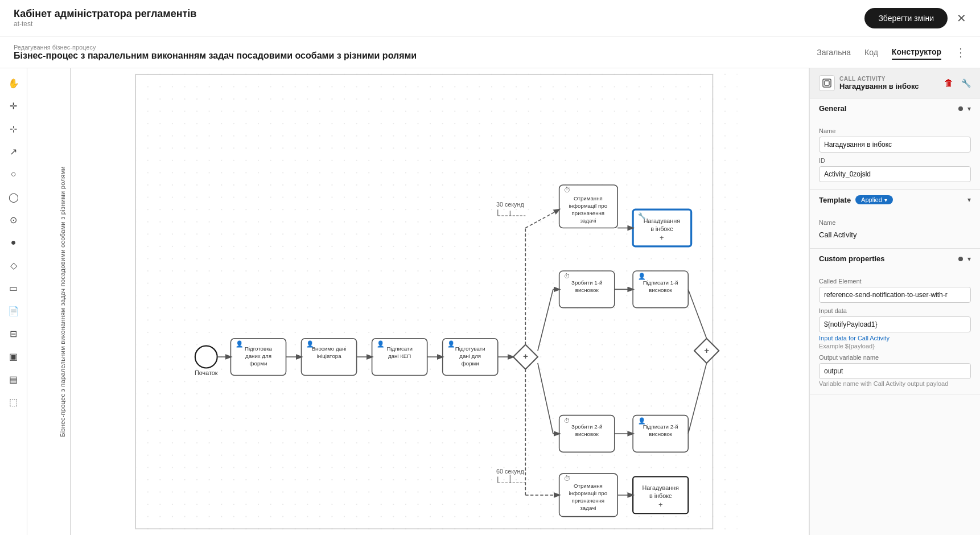  I want to click on input-data-hint: Input data for Call Activity, so click(895, 338).